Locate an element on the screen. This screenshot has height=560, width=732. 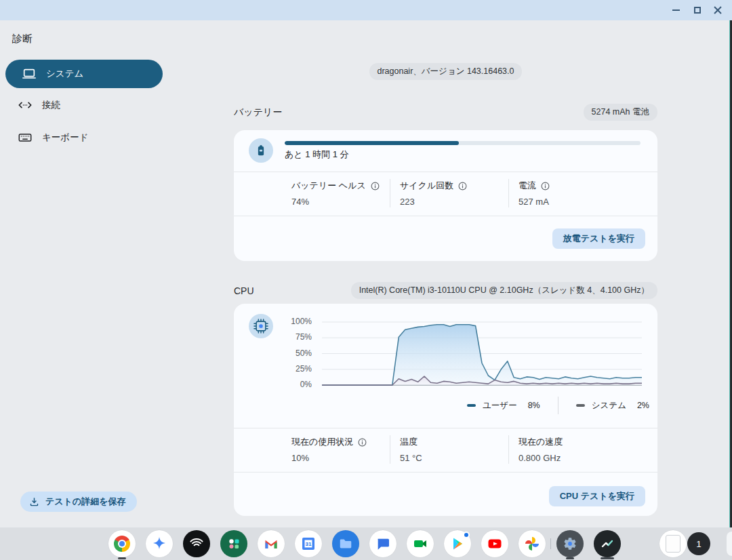
run-cpu-test-button: CPU テストを実行 is located at coordinates (597, 496).